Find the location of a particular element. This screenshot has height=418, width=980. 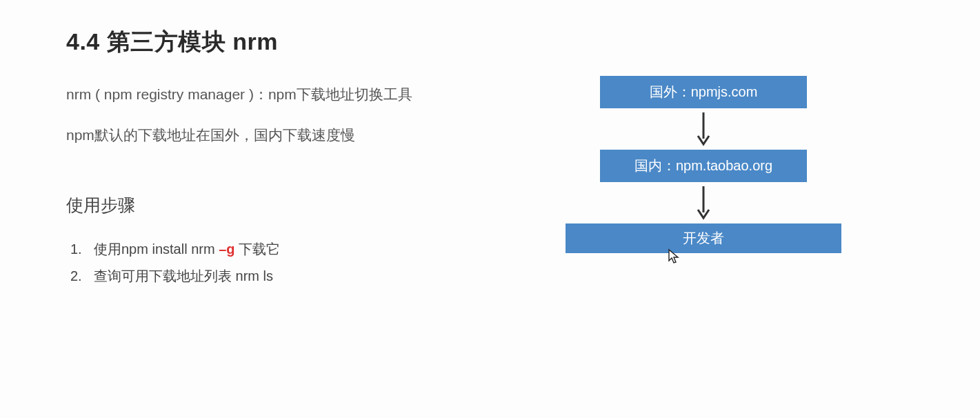

steps-heading: 使用步骤 is located at coordinates (273, 206).